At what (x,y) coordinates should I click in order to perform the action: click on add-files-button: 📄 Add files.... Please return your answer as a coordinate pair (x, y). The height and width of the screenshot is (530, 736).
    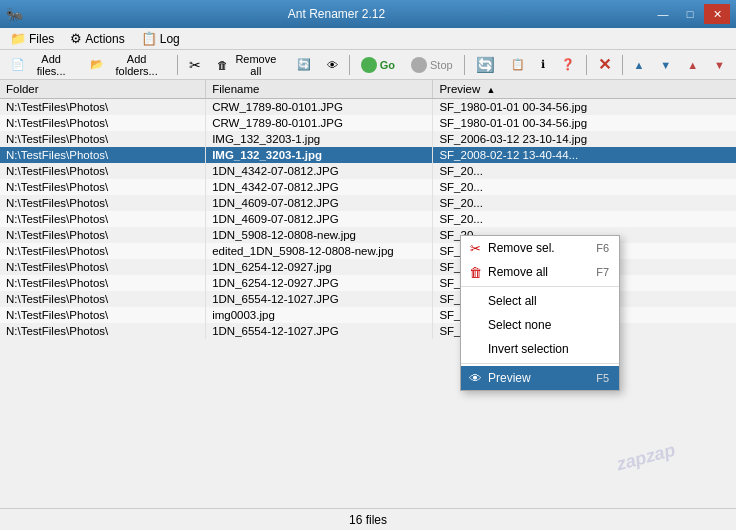
    Looking at the image, I should click on (42, 65).